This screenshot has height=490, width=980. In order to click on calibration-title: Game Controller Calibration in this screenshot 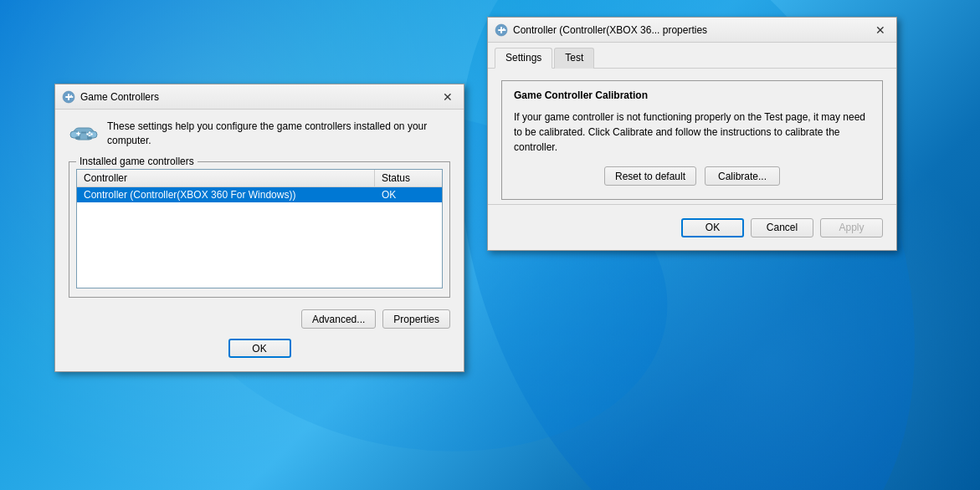, I will do `click(692, 95)`.